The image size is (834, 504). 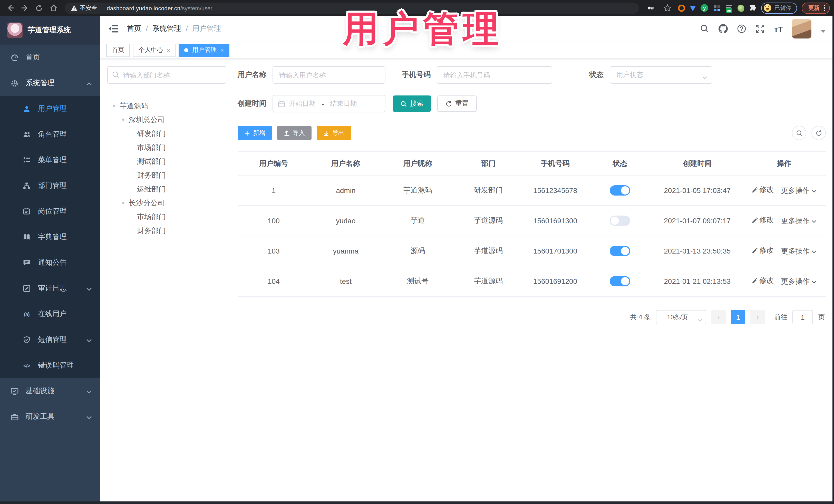 What do you see at coordinates (10, 8) in the screenshot?
I see `browser-back-button` at bounding box center [10, 8].